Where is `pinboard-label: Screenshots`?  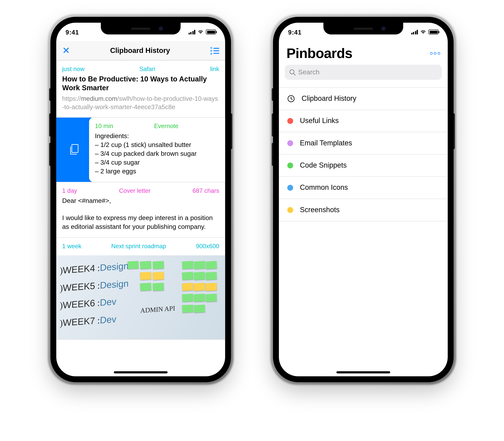
pinboard-label: Screenshots is located at coordinates (320, 210).